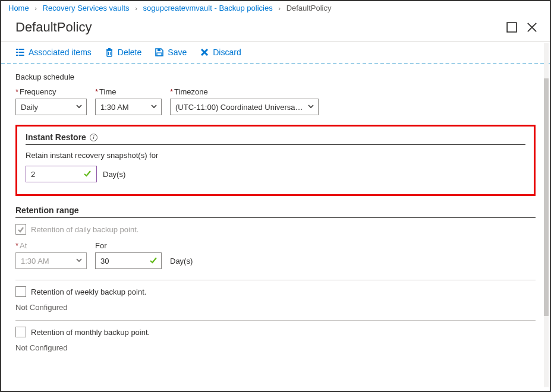 The width and height of the screenshot is (551, 392). I want to click on instant-restore-retain-label: Retain instant recovery snapshot(s) for, so click(276, 156).